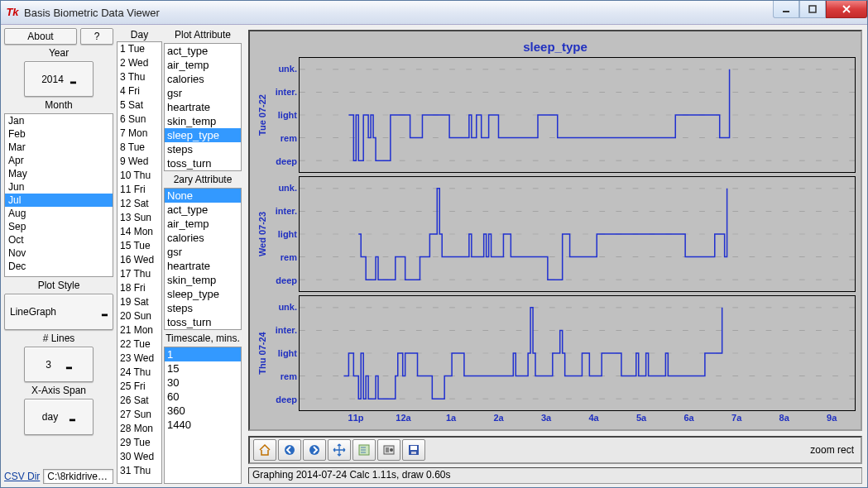  Describe the element at coordinates (265, 450) in the screenshot. I see `home-icon` at that location.